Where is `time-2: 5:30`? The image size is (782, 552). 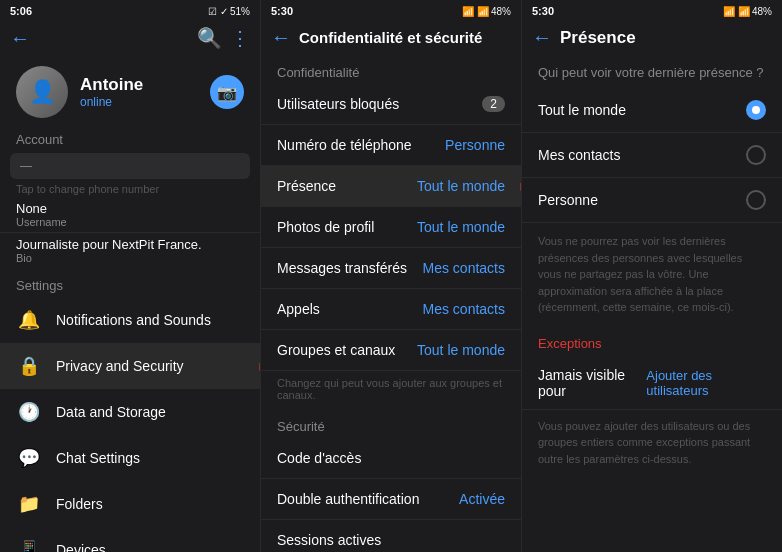 time-2: 5:30 is located at coordinates (282, 11).